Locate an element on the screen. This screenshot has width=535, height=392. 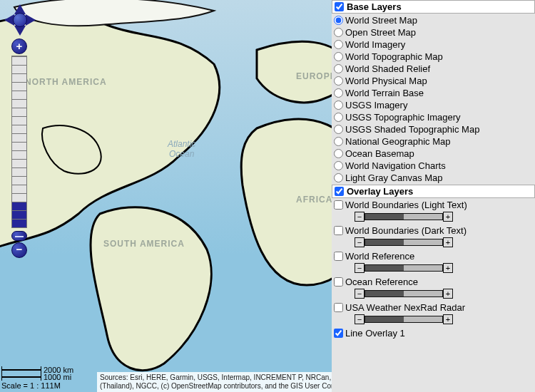
overlay-layer-label: Ocean Reference is located at coordinates (382, 282).